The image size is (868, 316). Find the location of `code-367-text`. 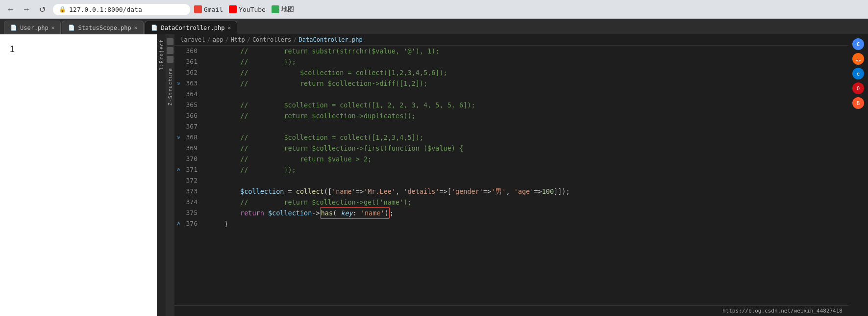

code-367-text is located at coordinates (210, 127).